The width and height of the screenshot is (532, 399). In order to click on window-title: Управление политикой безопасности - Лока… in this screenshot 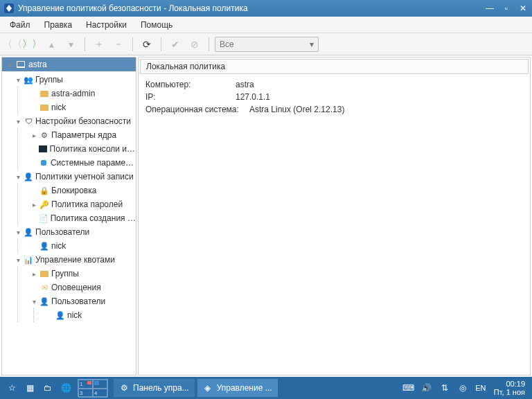, I will do `click(251, 8)`.